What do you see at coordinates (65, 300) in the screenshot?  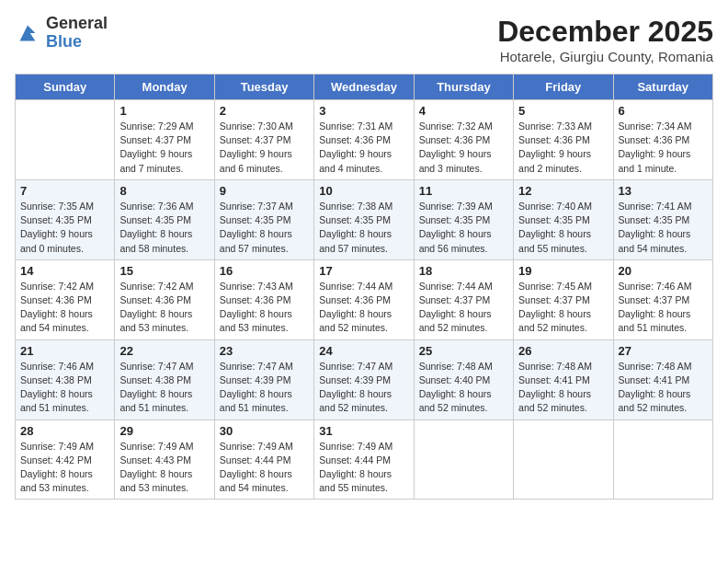 I see `calendar-cell: 14Sunrise: 7:42 AM Sunset: 4:36 PM Dayli…` at bounding box center [65, 300].